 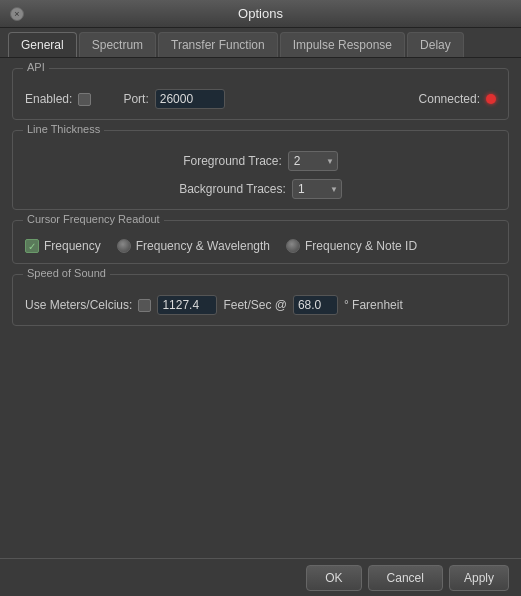 I want to click on line-thickness-title: Line Thickness, so click(x=64, y=129).